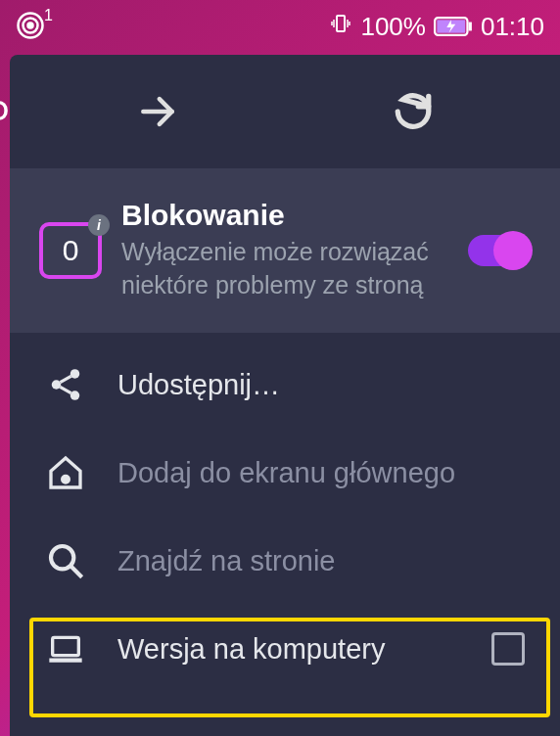 The width and height of the screenshot is (560, 736). What do you see at coordinates (413, 112) in the screenshot?
I see `reload-button` at bounding box center [413, 112].